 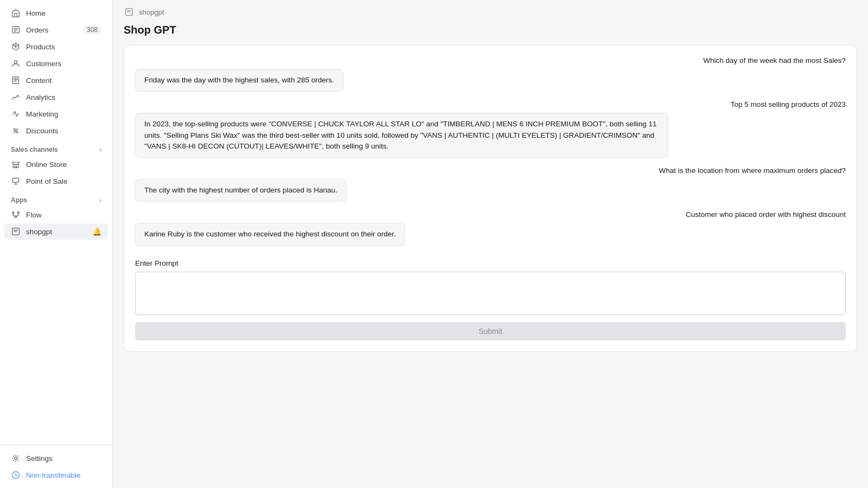 What do you see at coordinates (129, 12) in the screenshot?
I see `shopgpt-topbar-icon` at bounding box center [129, 12].